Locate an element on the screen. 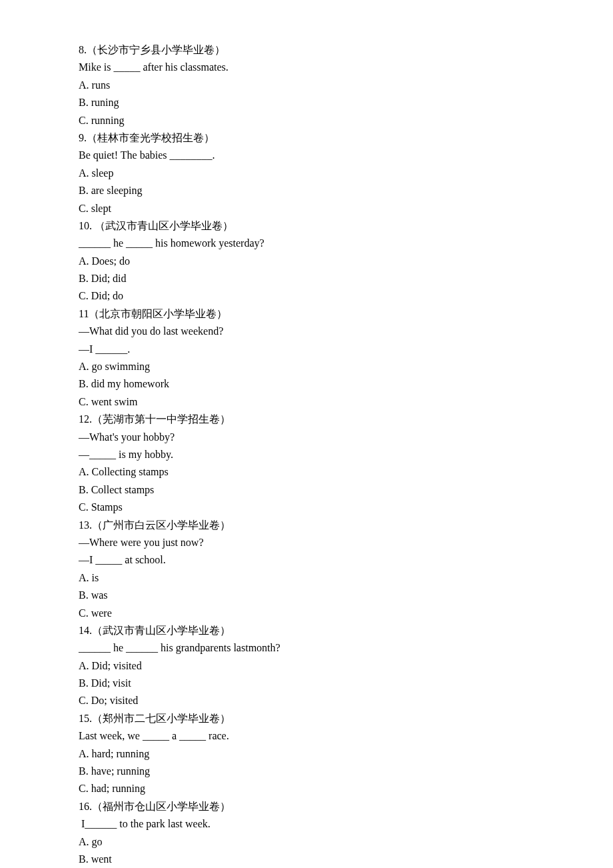 Image resolution: width=613 pixels, height=868 pixels. question-11: 11（北京市朝阳区小学毕业卷）—What did you do last wee… is located at coordinates (346, 358).